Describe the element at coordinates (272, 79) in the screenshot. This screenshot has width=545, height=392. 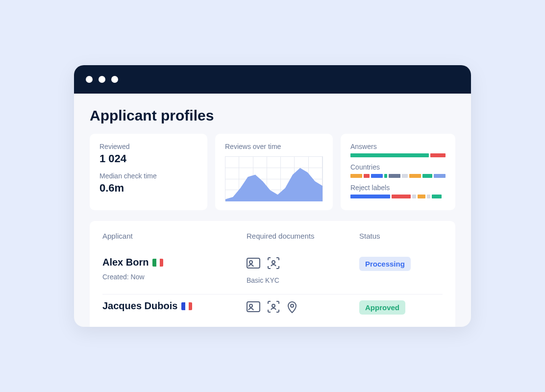
I see `window-titlebar` at that location.